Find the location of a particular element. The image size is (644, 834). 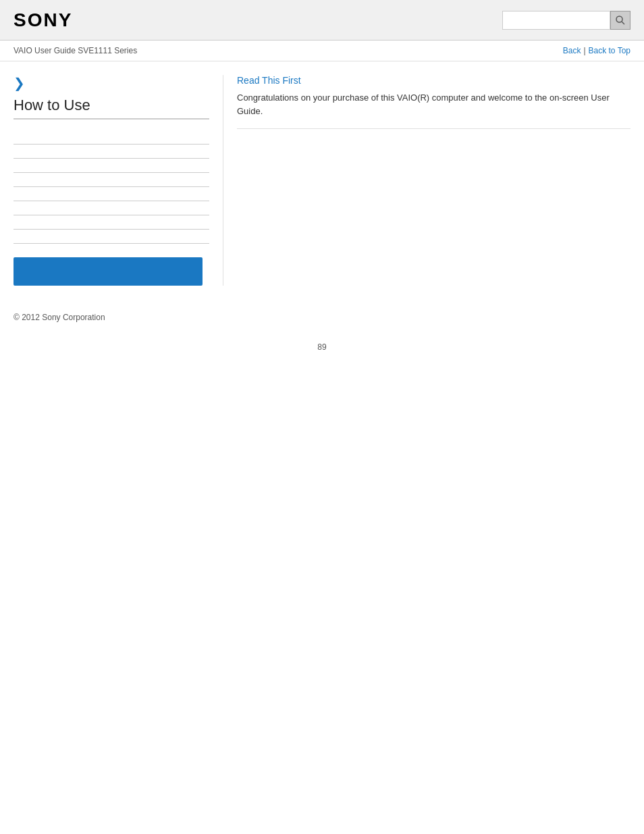

content-description: Congratulations on your purchase of this… is located at coordinates (433, 110).